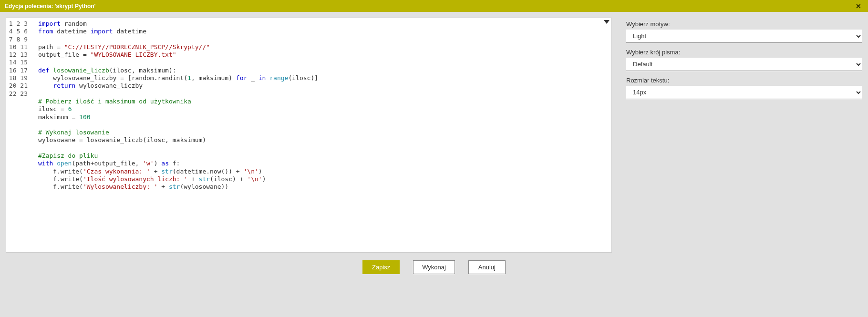 Image resolution: width=868 pixels, height=317 pixels. What do you see at coordinates (381, 267) in the screenshot?
I see `save-button: Zapisz` at bounding box center [381, 267].